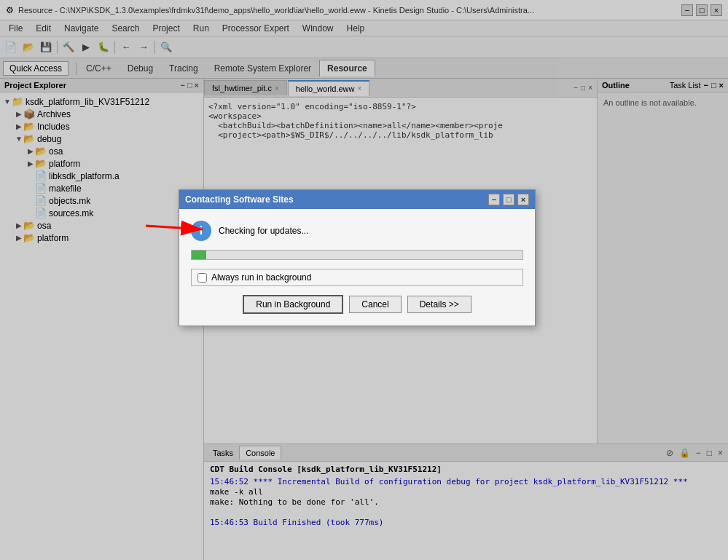  Describe the element at coordinates (357, 307) in the screenshot. I see `modal-buttons: Run in Background Cancel Details >>` at that location.